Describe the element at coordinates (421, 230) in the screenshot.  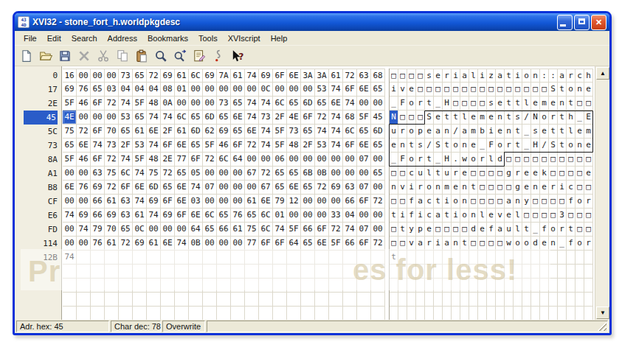
I see `ascii-char-cell: p` at that location.